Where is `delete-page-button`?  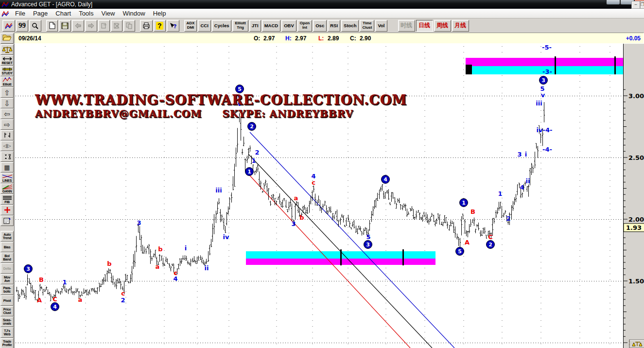 delete-page-button is located at coordinates (117, 26).